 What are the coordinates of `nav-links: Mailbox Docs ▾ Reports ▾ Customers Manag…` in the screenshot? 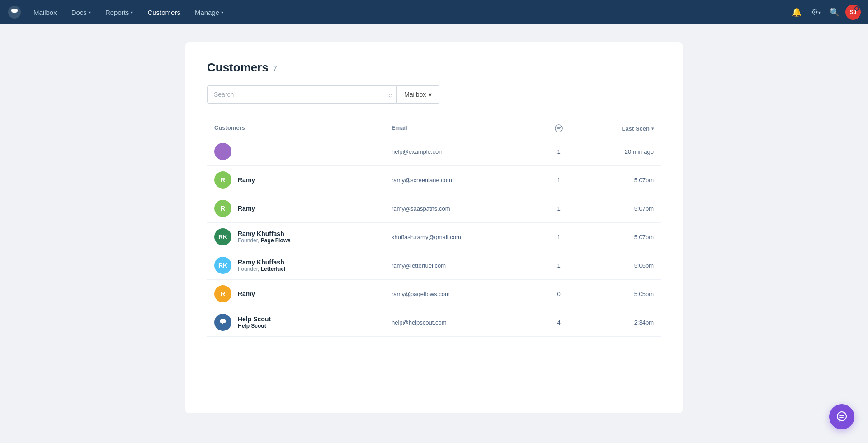 It's located at (408, 13).